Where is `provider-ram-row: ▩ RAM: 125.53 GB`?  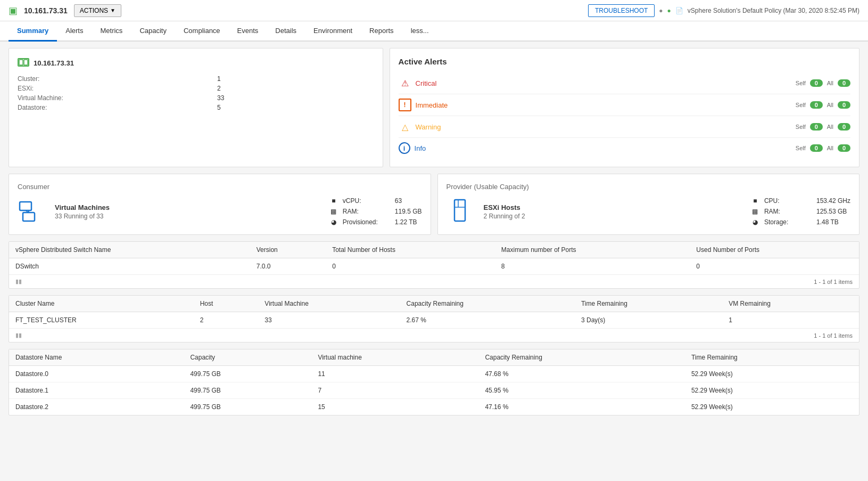 provider-ram-row: ▩ RAM: 125.53 GB is located at coordinates (800, 211).